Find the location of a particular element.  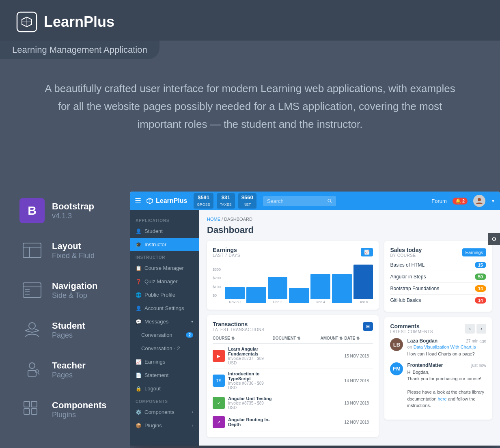

transactions-card: Transactions LATEST TRANSACTIONS ⊞ COURS… is located at coordinates (293, 376).